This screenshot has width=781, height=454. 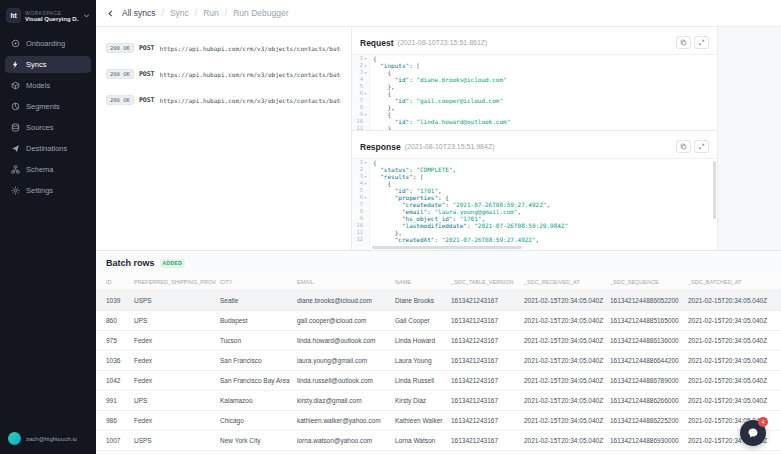 I want to click on sidebar-item-models: Models, so click(x=48, y=86).